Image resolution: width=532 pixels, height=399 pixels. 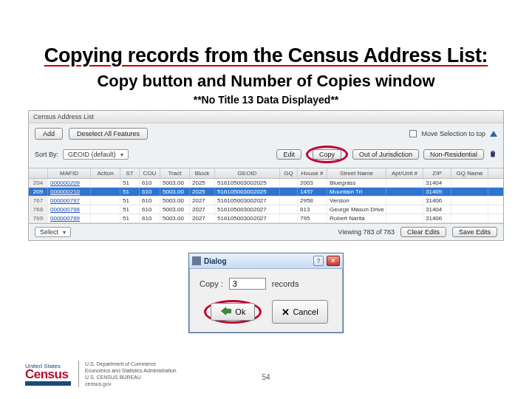 I want to click on sort-by-select: GEOID (default) ▾, so click(x=96, y=154).